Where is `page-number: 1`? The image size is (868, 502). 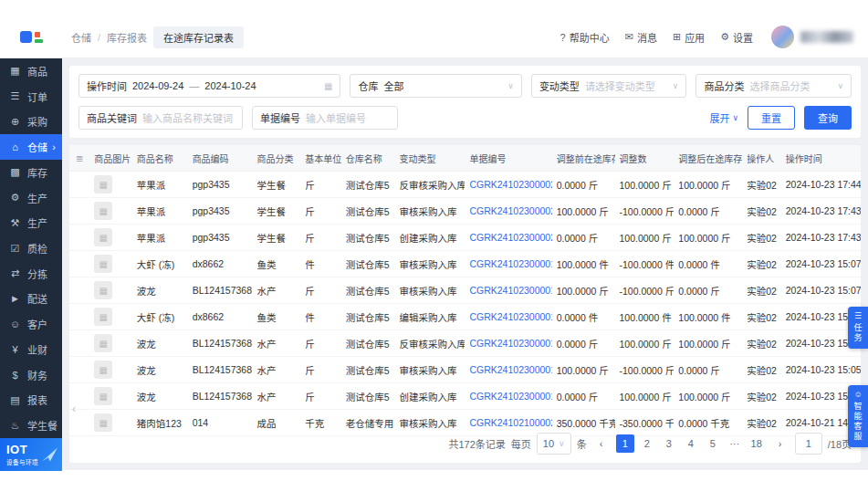
page-number: 1 is located at coordinates (625, 444).